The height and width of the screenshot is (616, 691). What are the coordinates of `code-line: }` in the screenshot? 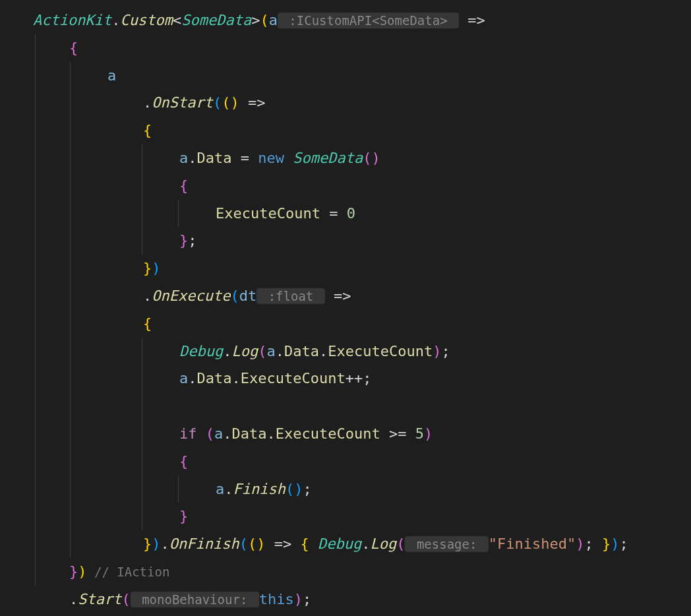 It's located at (362, 516).